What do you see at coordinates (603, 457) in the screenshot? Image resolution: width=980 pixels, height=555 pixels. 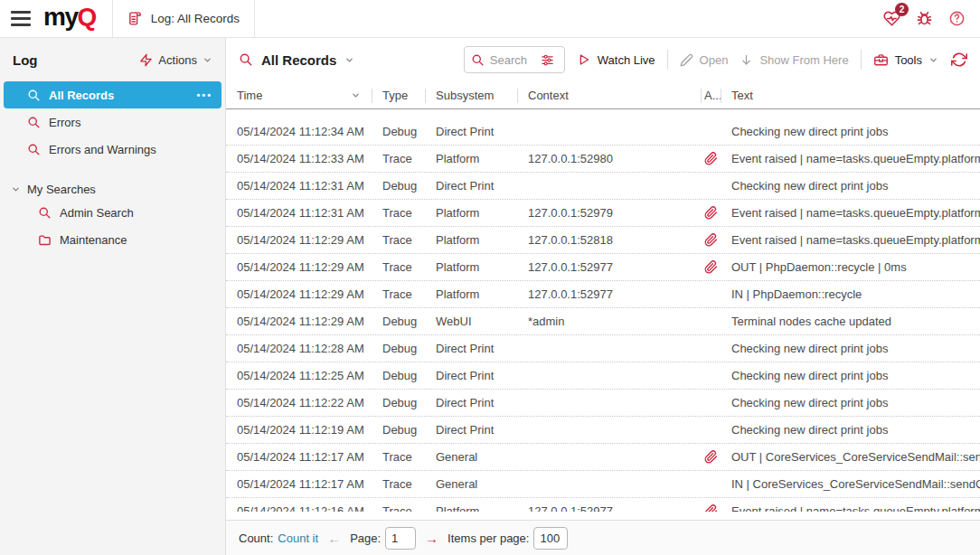 I see `table-row: 05/14/2024 11:12:17 AMTraceGeneralOUT | …` at bounding box center [603, 457].